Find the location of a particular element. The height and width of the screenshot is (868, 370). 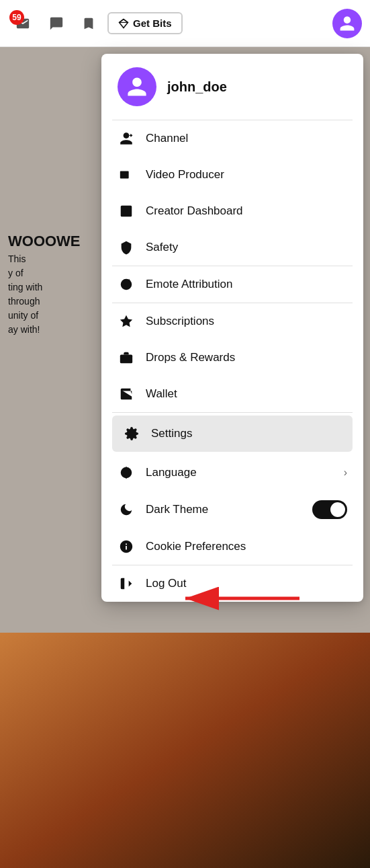

person-icon is located at coordinates (126, 139).